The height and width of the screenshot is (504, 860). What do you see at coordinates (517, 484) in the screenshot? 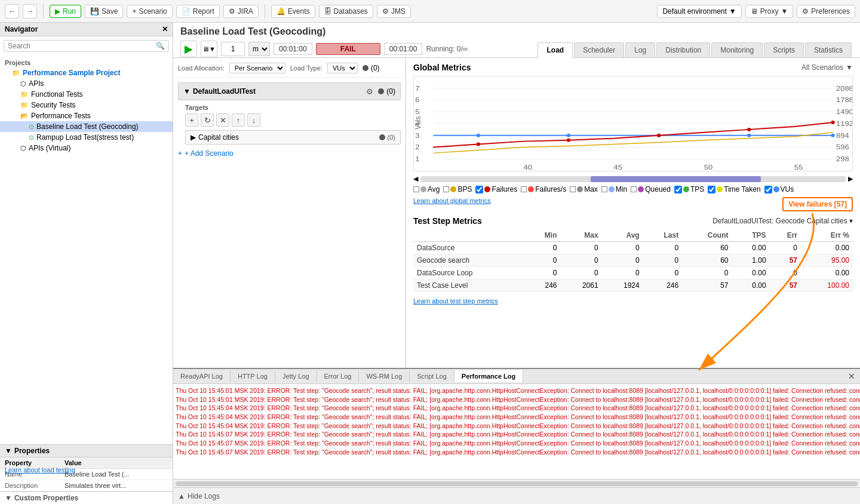
I see `scrollbar-thumb` at bounding box center [517, 484].